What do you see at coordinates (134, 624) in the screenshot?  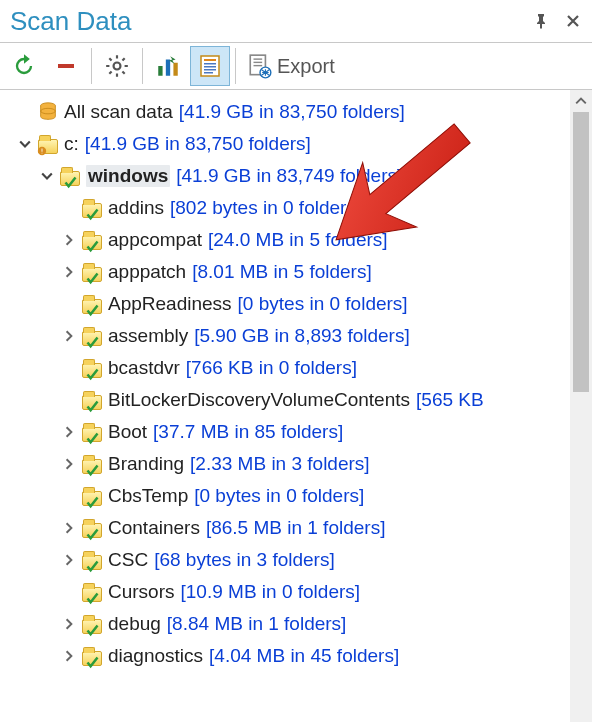 I see `tree-item-label: debug` at bounding box center [134, 624].